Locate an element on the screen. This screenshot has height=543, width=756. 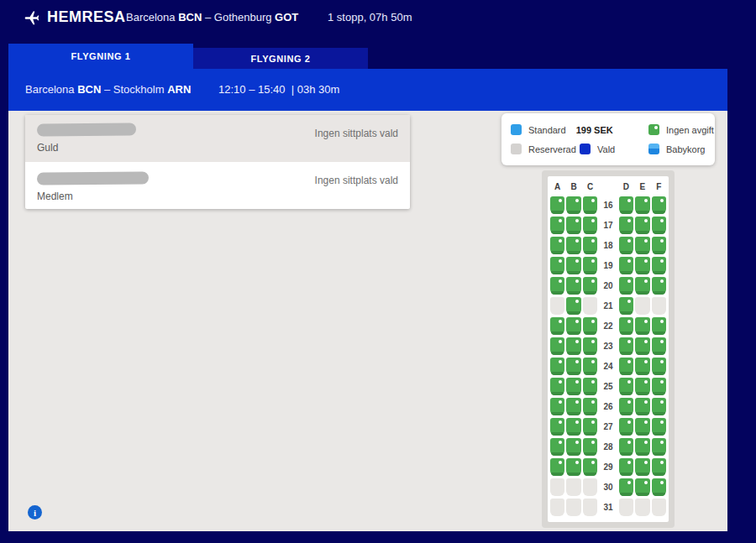
seat-28E is located at coordinates (642, 446).